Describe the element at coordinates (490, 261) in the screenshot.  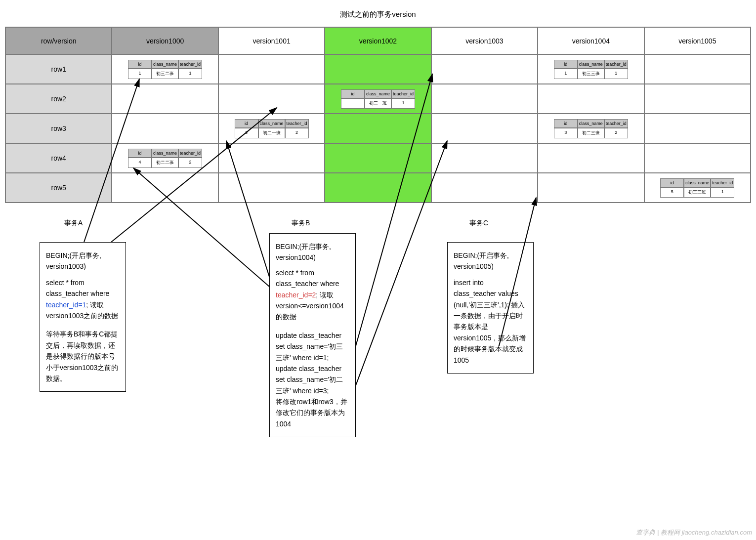
I see `text-line: BEGIN;(开启事务, version1005)` at that location.